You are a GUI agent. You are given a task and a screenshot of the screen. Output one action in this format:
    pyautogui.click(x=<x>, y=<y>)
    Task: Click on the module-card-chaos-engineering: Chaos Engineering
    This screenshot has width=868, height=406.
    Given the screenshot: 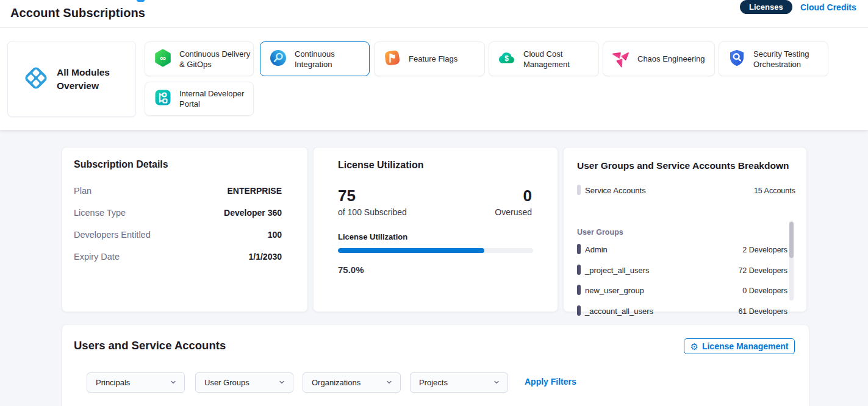 What is the action you would take?
    pyautogui.click(x=659, y=59)
    